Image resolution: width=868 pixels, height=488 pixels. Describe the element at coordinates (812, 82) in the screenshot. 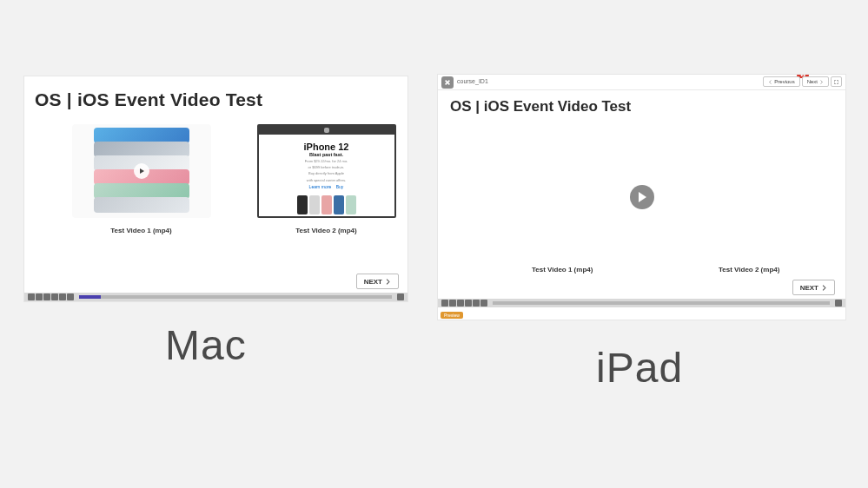

I see `toolbar-next-label: Next` at that location.